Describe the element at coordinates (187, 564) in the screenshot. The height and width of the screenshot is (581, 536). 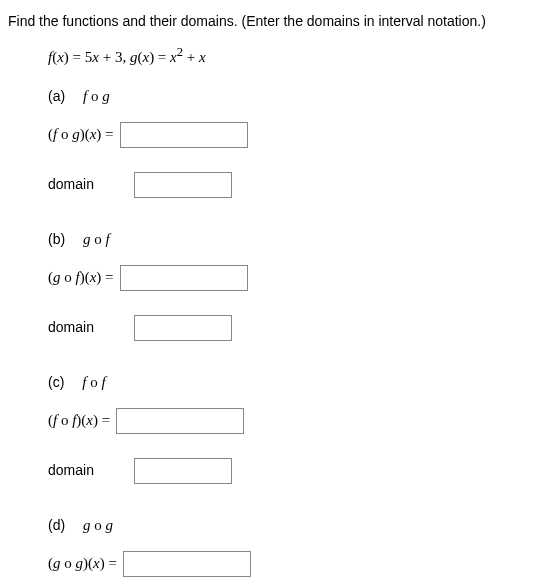
I see `part-d-expression-input` at that location.